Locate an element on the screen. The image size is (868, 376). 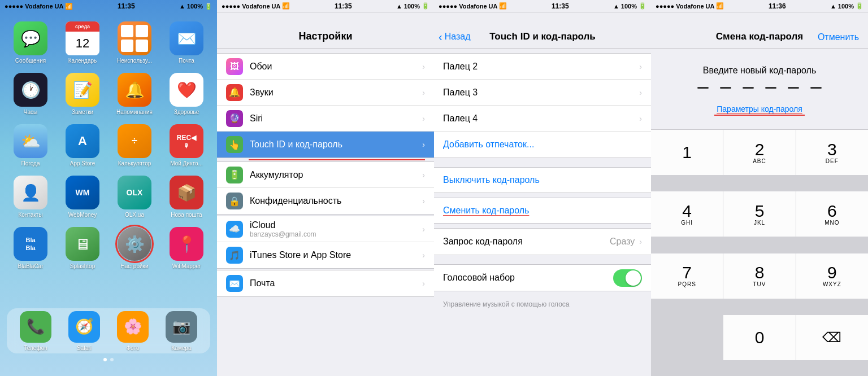
dock-safari: 🧭 Safari is located at coordinates (84, 331).